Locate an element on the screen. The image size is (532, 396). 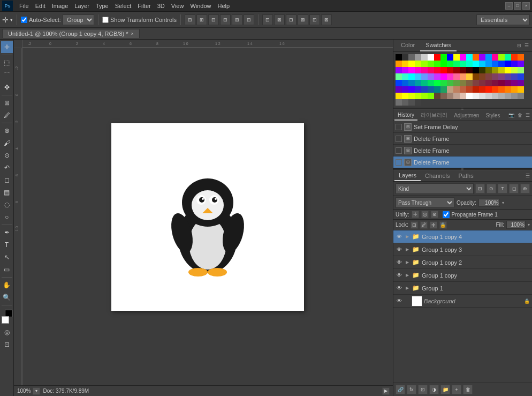
menu-layer: Layer is located at coordinates (82, 6).